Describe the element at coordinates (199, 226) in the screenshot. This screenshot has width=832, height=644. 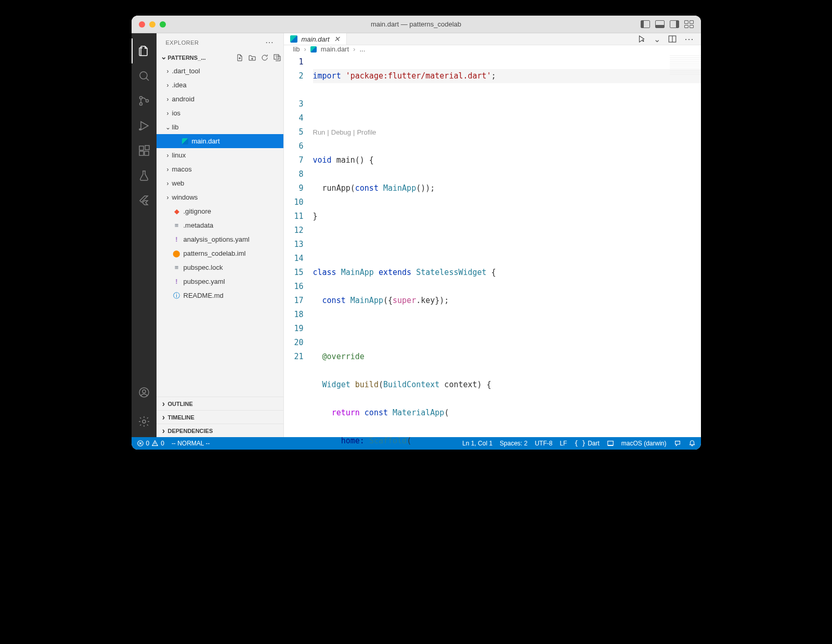
I see `tree-item-label: .metadata` at that location.